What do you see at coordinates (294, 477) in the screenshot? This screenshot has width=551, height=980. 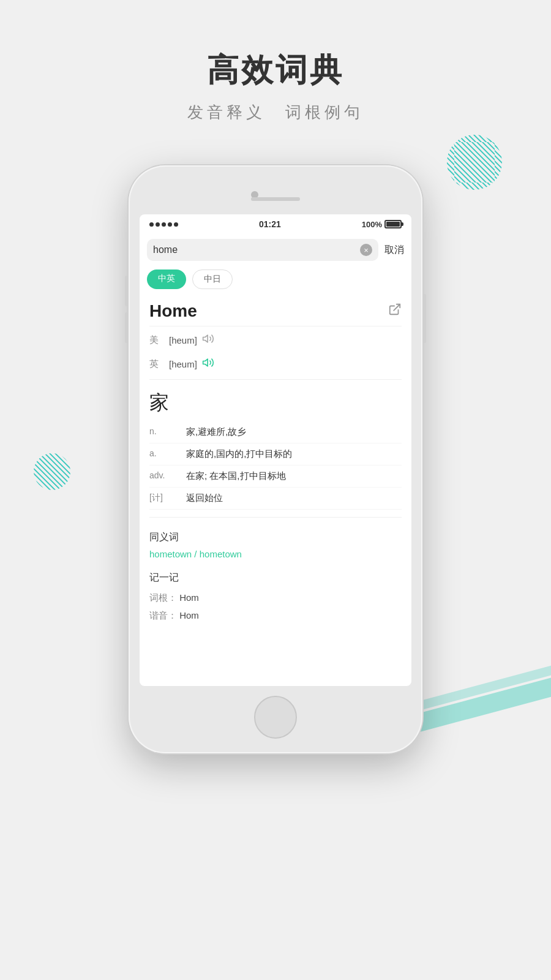 I see `def-text-adv: 在家; 在本国,打中目标地` at bounding box center [294, 477].